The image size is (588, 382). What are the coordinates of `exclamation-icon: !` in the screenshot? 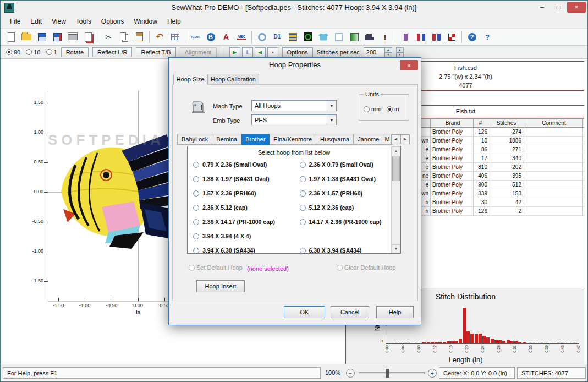 It's located at (385, 37).